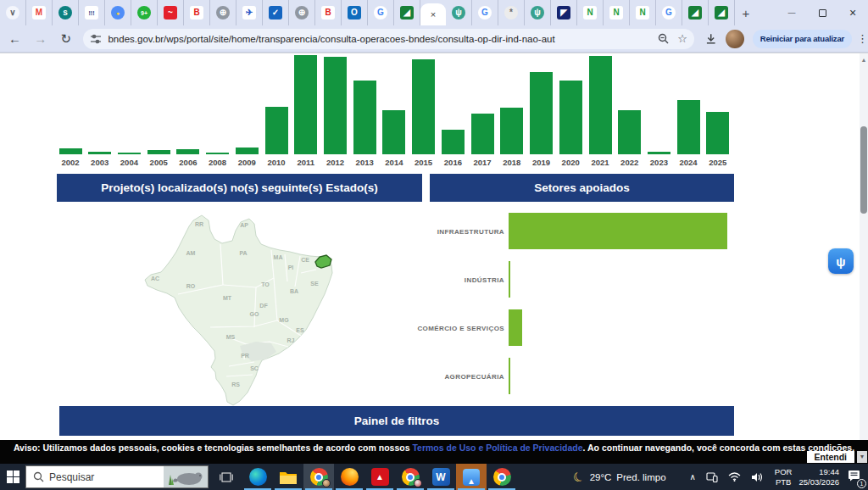  I want to click on pinned-tab: M, so click(39, 13).